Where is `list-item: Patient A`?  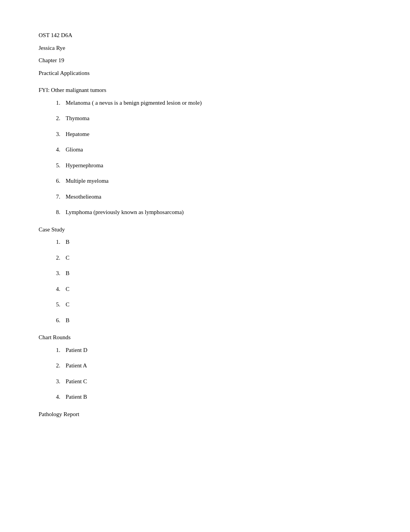
list-item: Patient A is located at coordinates (217, 365).